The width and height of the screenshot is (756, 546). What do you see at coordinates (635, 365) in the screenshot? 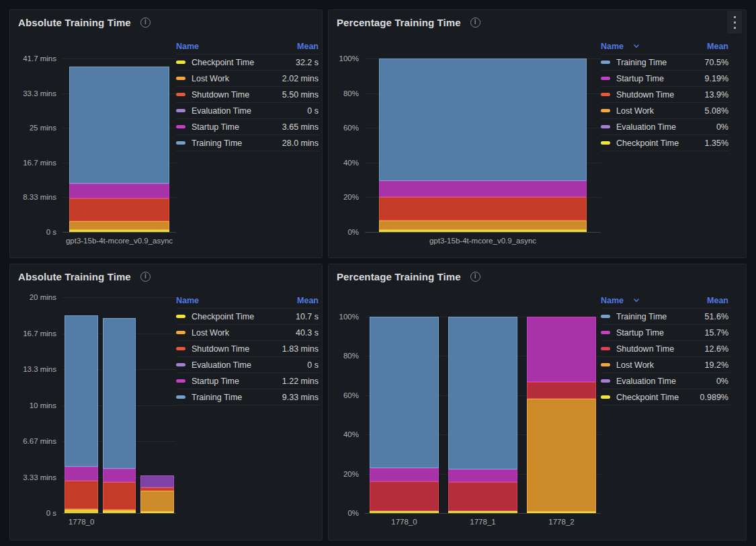
I see `legend-series-label: Lost Work` at bounding box center [635, 365].